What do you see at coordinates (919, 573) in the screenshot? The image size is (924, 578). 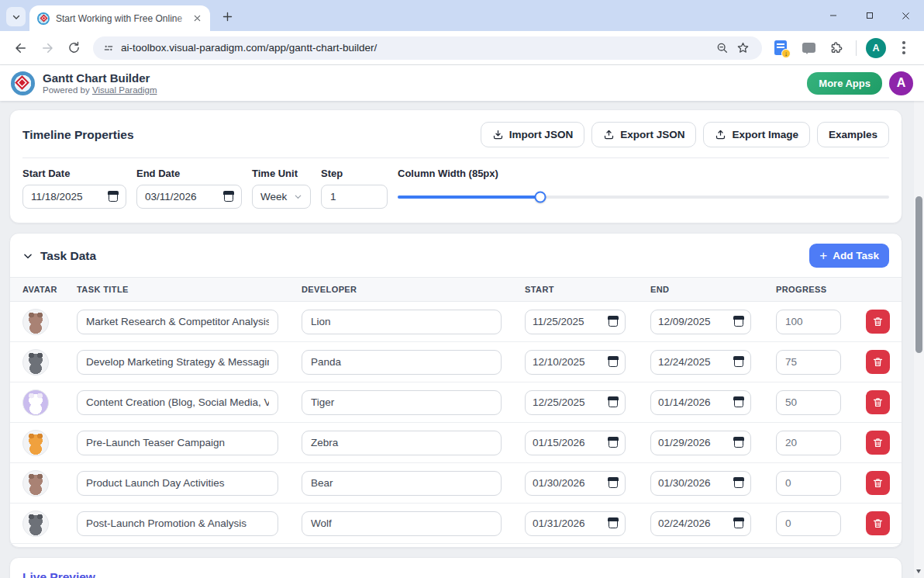 I see `scrollbar-down-arrow-icon` at bounding box center [919, 573].